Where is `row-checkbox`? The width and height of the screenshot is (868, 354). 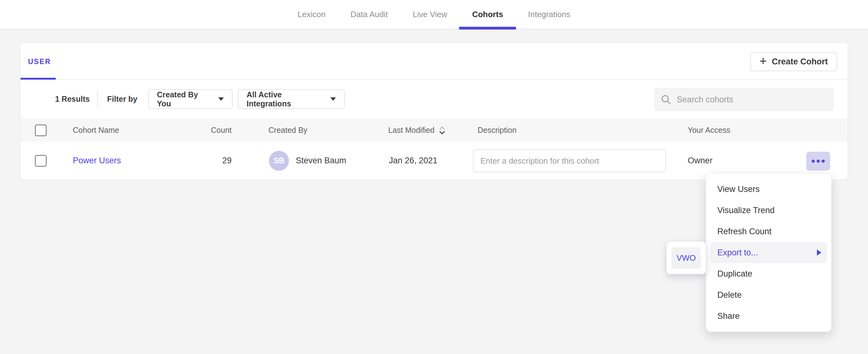 row-checkbox is located at coordinates (41, 161).